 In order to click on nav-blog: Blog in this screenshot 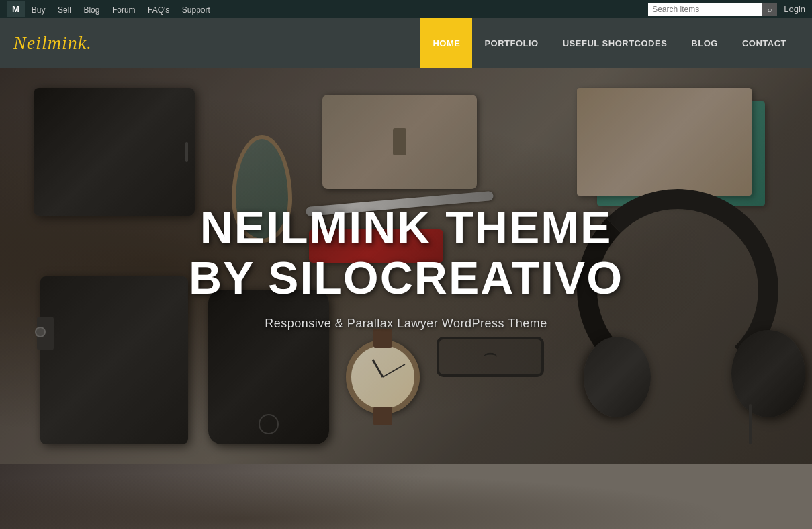, I will do `click(91, 10)`.